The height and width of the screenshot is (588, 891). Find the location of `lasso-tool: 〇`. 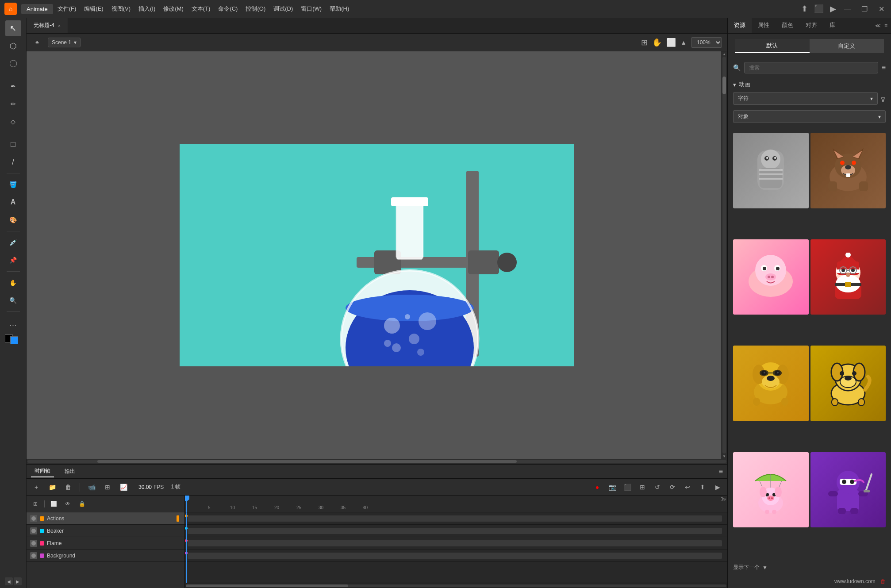

lasso-tool: 〇 is located at coordinates (13, 64).